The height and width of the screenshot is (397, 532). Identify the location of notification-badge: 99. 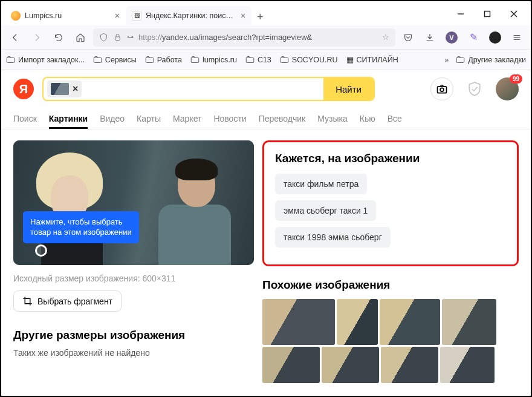
(516, 79).